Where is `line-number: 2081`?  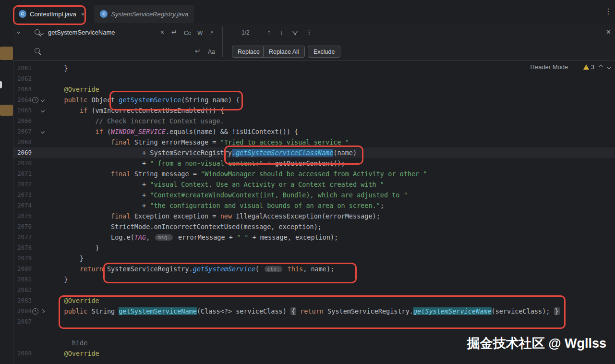
line-number: 2081 is located at coordinates (22, 279).